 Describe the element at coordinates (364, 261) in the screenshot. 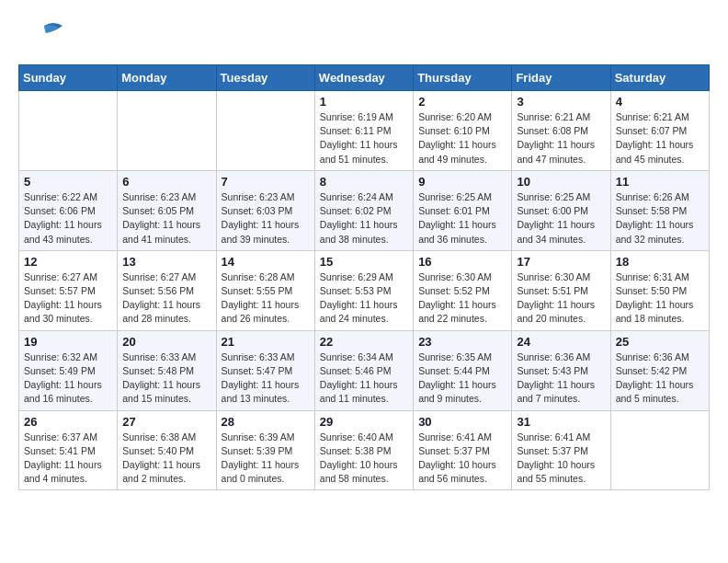

I see `day-number: 15` at that location.